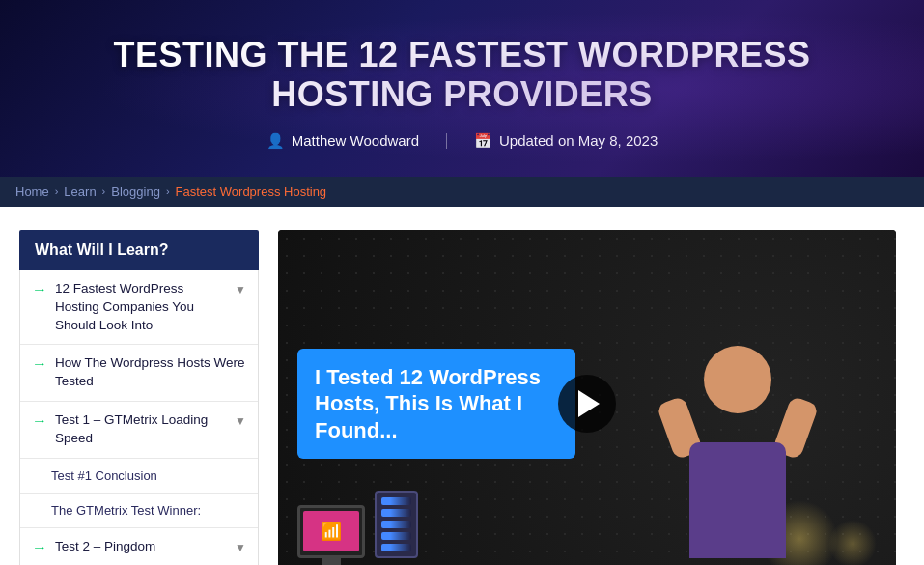  I want to click on calendar-icon: 📅, so click(483, 141).